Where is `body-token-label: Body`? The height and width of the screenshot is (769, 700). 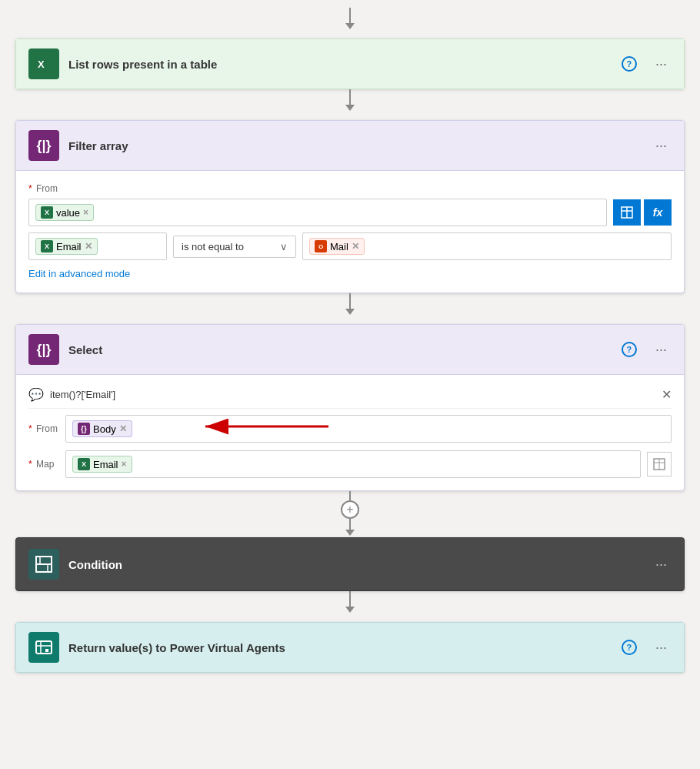
body-token-label: Body is located at coordinates (105, 430).